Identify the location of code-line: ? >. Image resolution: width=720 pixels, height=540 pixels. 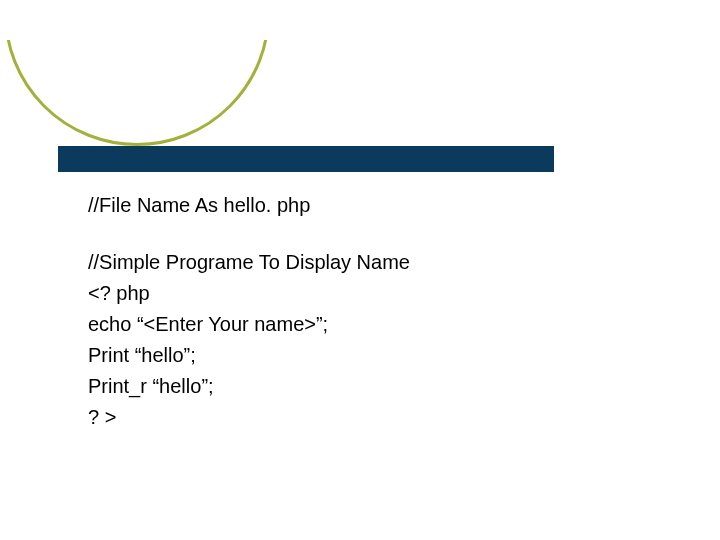
(368, 418).